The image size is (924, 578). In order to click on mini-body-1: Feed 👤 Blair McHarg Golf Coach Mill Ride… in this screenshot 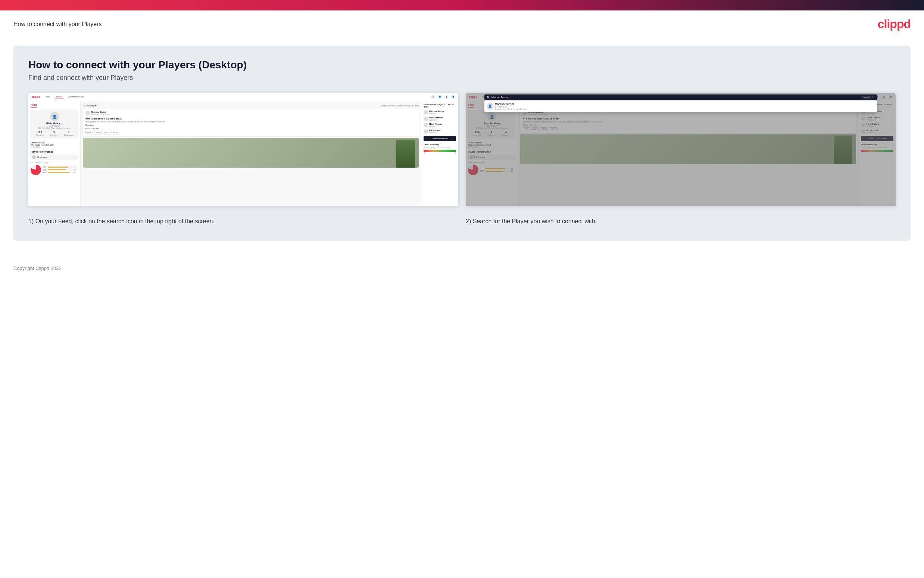, I will do `click(243, 154)`.